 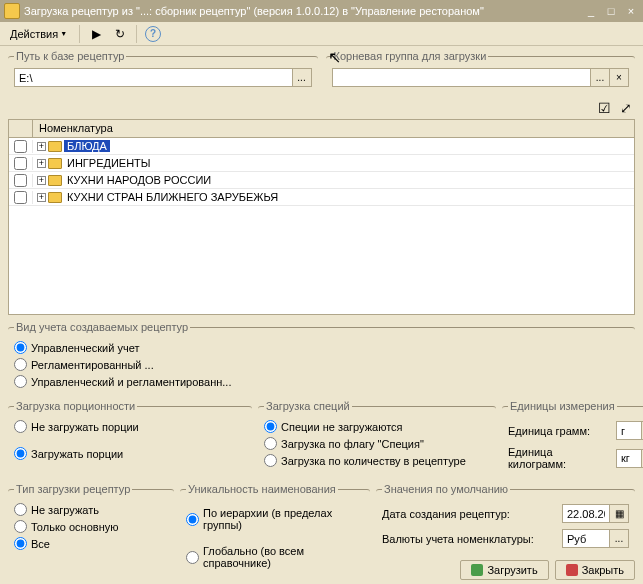 What do you see at coordinates (284, 557) in the screenshot?
I see `radio-label: Глобально (во всем справочнике)` at bounding box center [284, 557].